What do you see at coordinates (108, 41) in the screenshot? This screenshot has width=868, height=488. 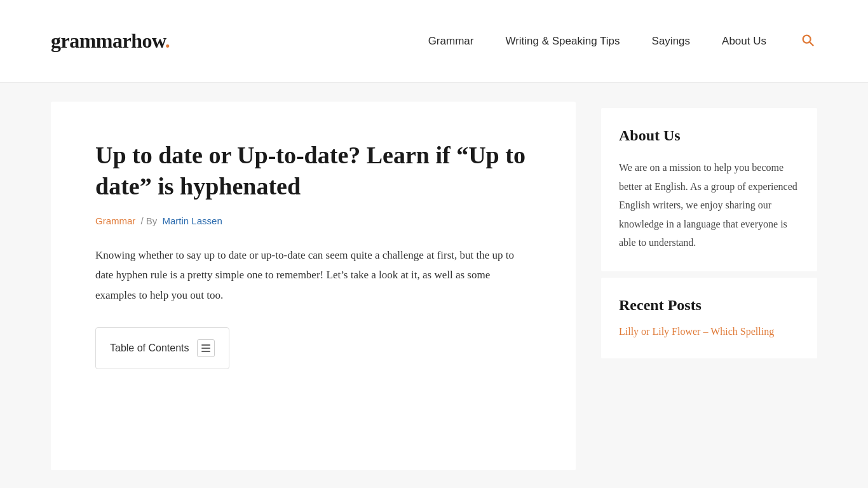 I see `logo-text: grammarhow` at bounding box center [108, 41].